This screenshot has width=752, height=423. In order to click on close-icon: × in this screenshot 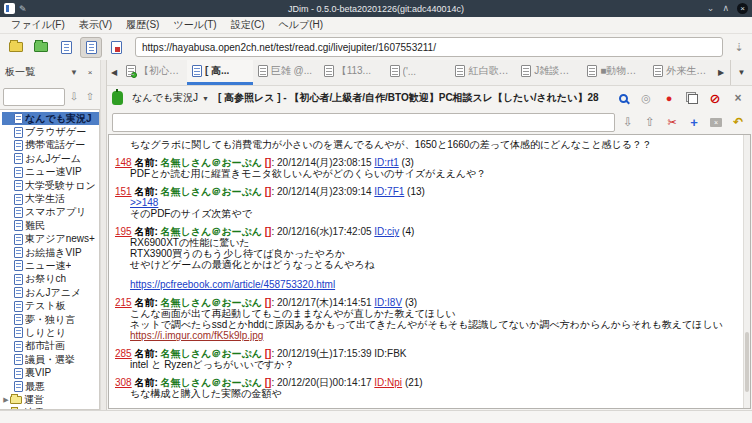, I will do `click(738, 98)`.